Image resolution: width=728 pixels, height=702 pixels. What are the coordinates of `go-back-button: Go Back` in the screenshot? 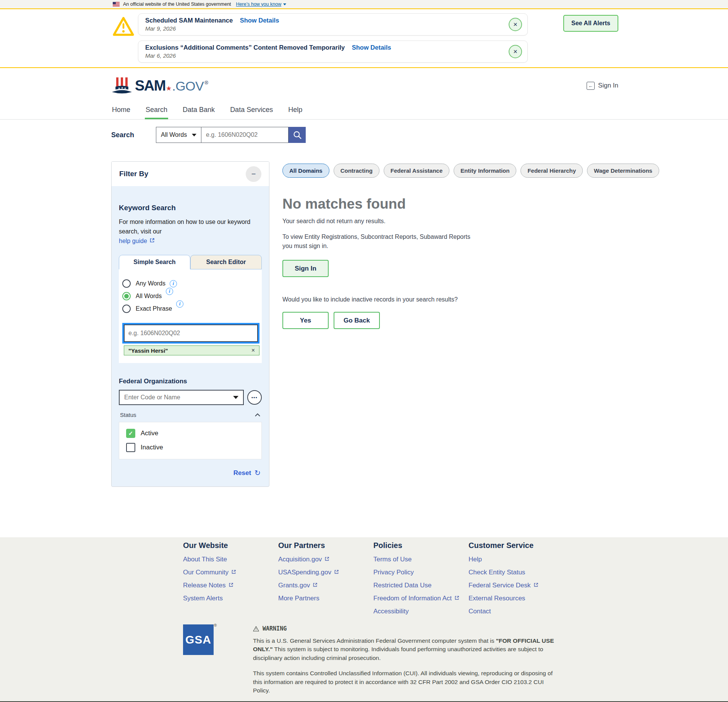 It's located at (357, 320).